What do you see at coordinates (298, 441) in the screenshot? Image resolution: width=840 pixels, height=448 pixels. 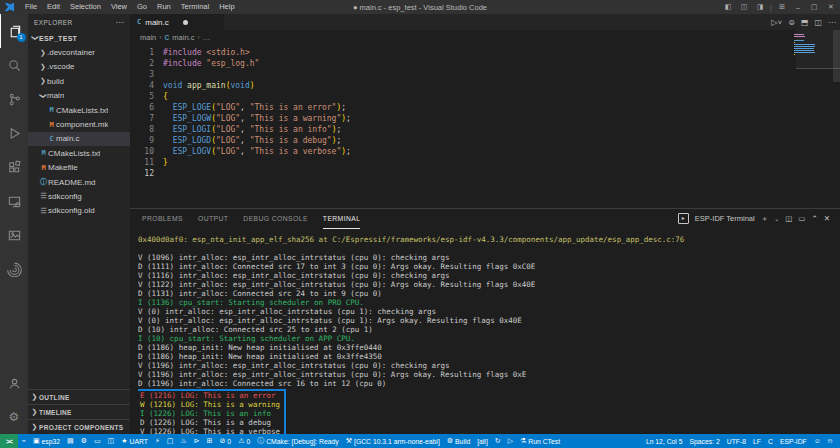 I see `status-cmake-status: ⓘCMake: [Debug]: Ready` at bounding box center [298, 441].